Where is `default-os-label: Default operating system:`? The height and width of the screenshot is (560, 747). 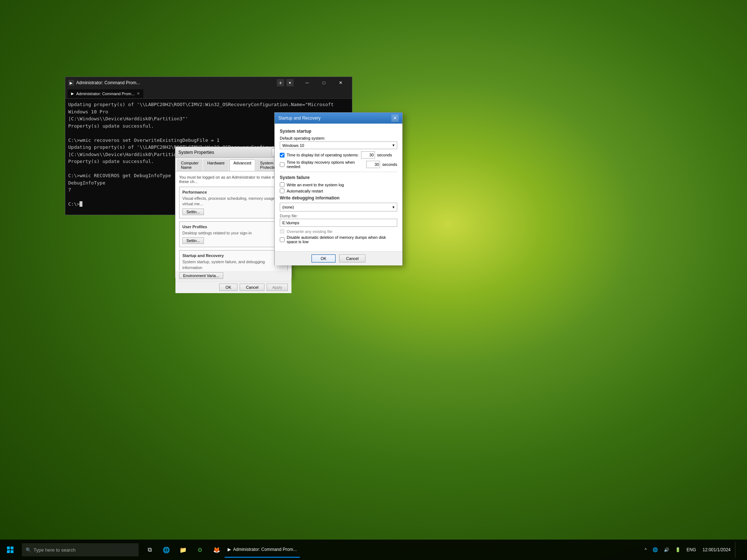
default-os-label: Default operating system: is located at coordinates (338, 138).